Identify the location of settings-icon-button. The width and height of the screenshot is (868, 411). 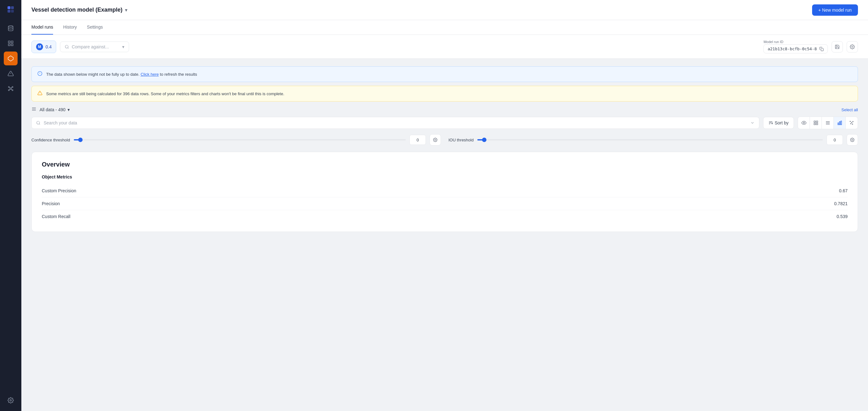
(852, 47).